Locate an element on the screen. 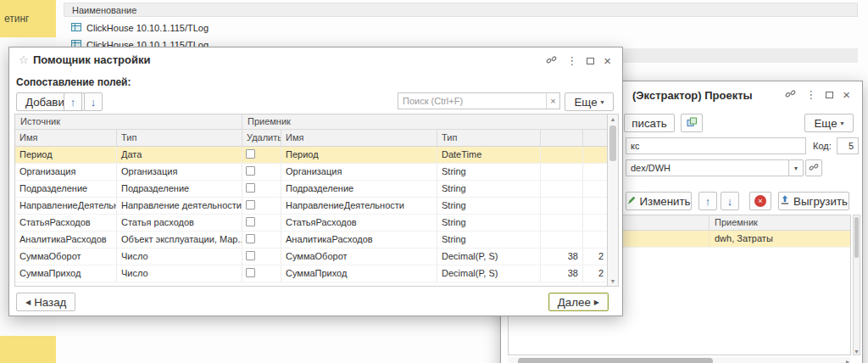  target-name-cell: СтатьяРасходов is located at coordinates (359, 222).